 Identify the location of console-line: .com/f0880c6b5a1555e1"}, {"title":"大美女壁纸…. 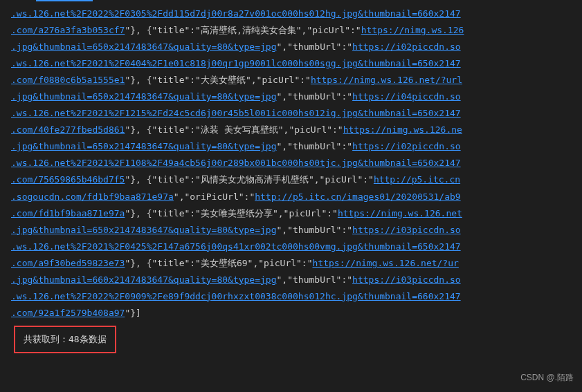
(291, 80).